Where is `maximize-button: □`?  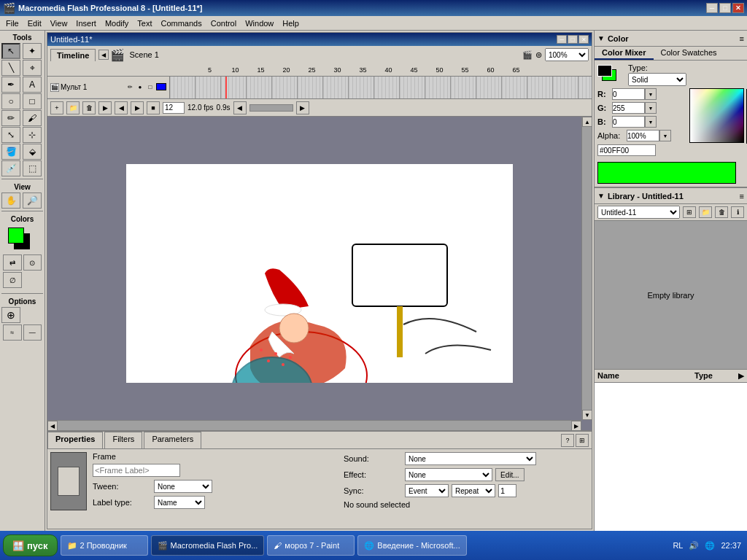 maximize-button: □ is located at coordinates (725, 8).